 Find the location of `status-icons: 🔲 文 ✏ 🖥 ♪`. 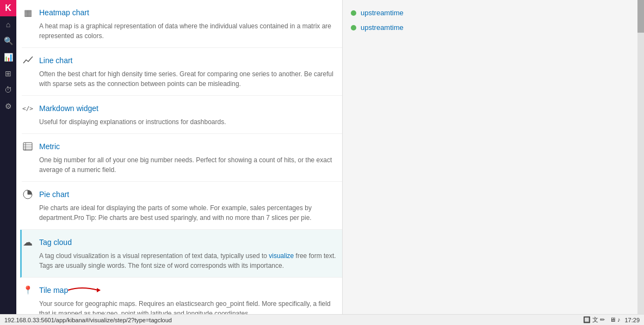

status-icons: 🔲 文 ✏ 🖥 ♪ is located at coordinates (602, 320).